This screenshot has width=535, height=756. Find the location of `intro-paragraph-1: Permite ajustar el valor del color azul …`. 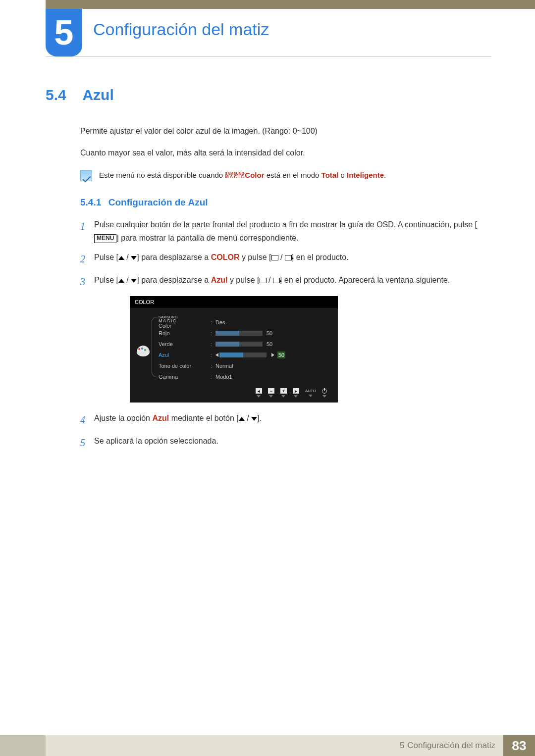

intro-paragraph-1: Permite ajustar el valor del color azul … is located at coordinates (286, 131).